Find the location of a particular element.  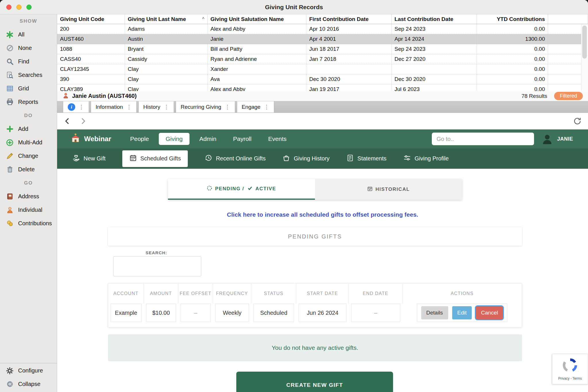

subnav-giving-history: Giving History is located at coordinates (306, 158).